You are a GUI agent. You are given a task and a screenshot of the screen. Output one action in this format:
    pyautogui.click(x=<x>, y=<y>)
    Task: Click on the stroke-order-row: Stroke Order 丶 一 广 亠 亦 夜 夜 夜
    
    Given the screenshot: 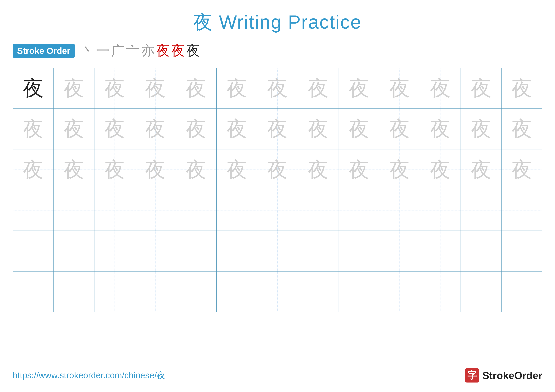 What is the action you would take?
    pyautogui.click(x=278, y=51)
    